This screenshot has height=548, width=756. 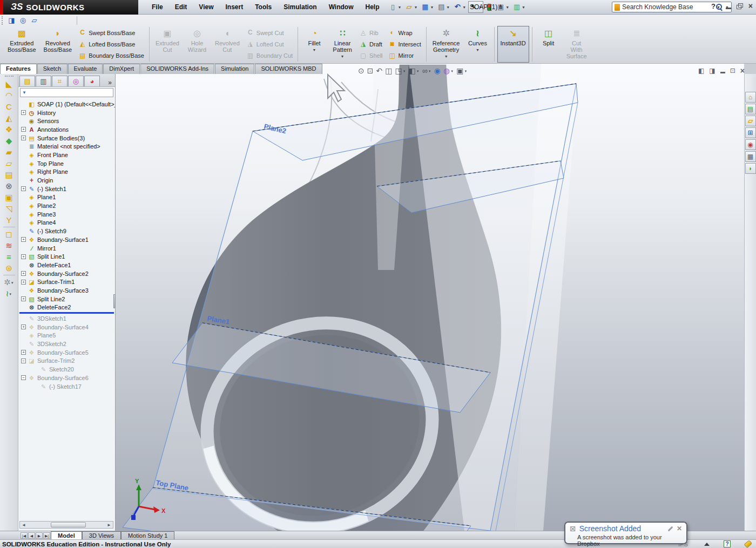 I want to click on tree-item-boundary-surface3: Boundary-Surface3, so click(x=67, y=290).